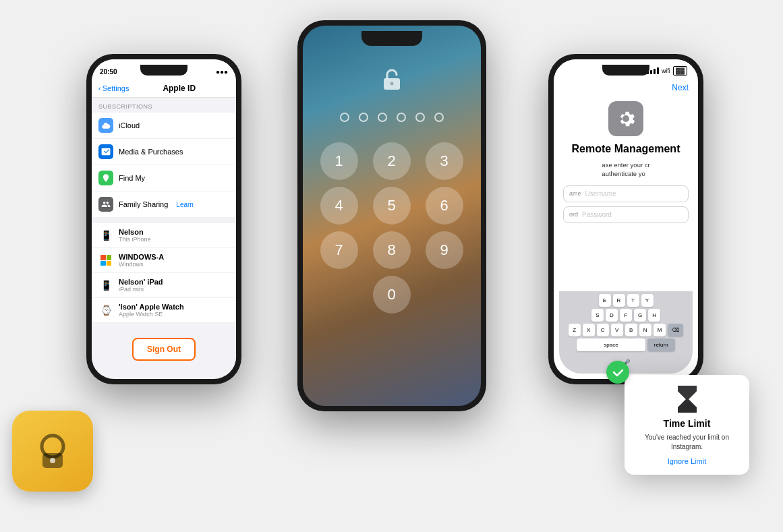 The height and width of the screenshot is (532, 783). I want to click on media-label: Media & Purchases, so click(151, 152).